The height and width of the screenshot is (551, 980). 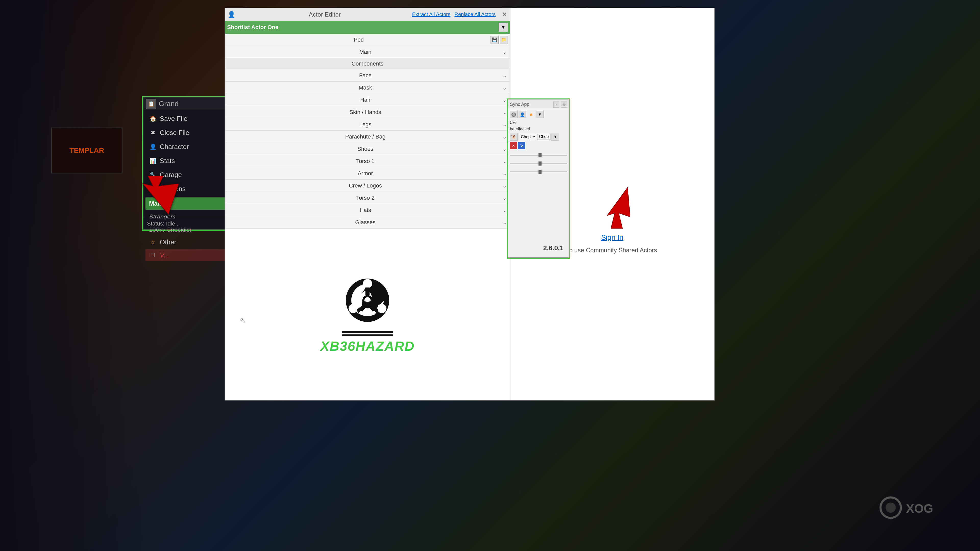 What do you see at coordinates (504, 137) in the screenshot?
I see `parachute-chevron-icon: ⌄` at bounding box center [504, 137].